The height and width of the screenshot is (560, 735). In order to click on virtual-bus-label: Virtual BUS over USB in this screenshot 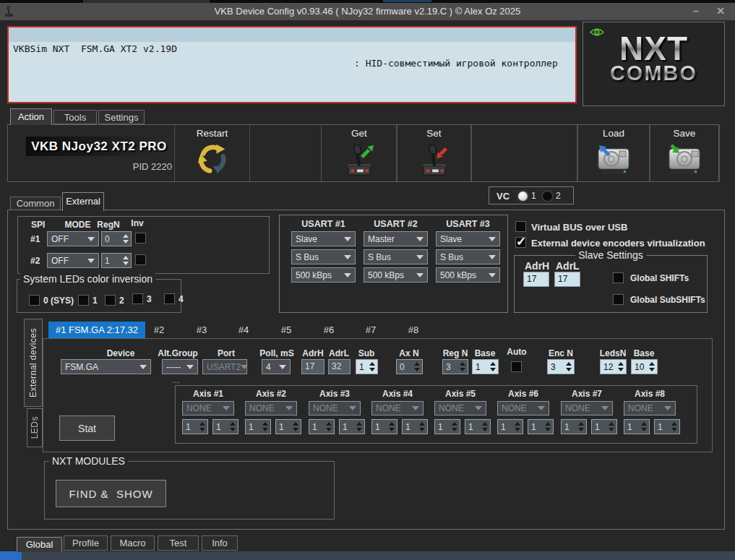, I will do `click(580, 227)`.